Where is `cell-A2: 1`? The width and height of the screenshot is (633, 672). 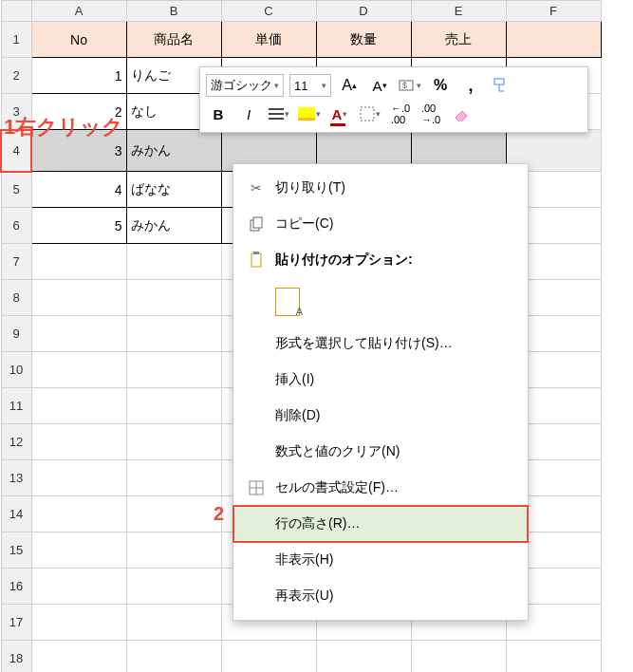 cell-A2: 1 is located at coordinates (79, 76).